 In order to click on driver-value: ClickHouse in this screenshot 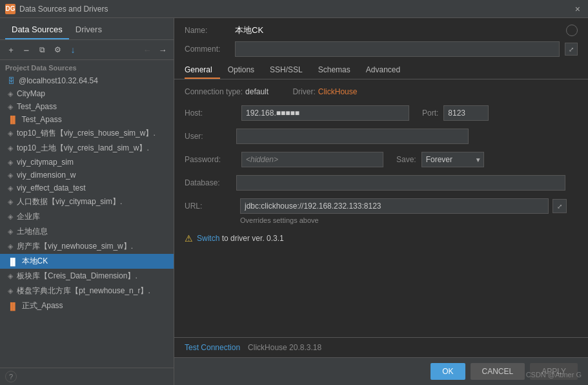, I will do `click(338, 92)`.